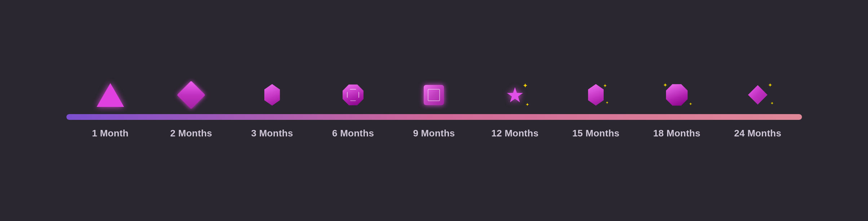 The width and height of the screenshot is (868, 221). Describe the element at coordinates (191, 133) in the screenshot. I see `label-2months: 2 Months` at that location.